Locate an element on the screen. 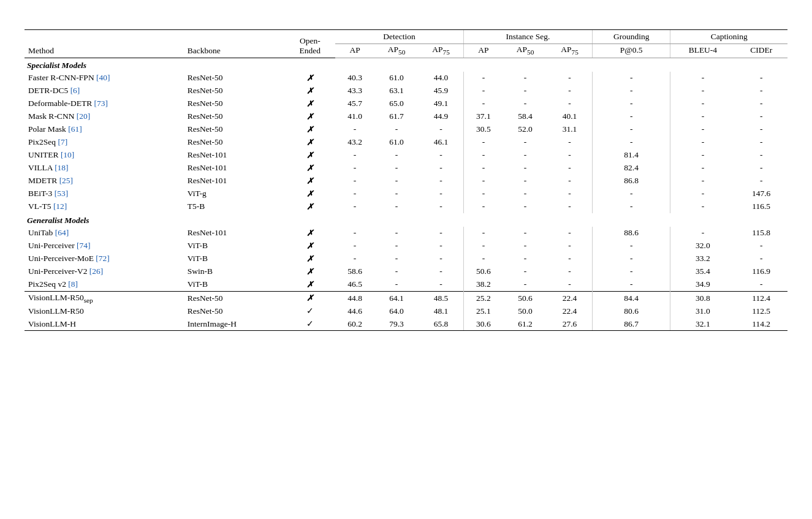 This screenshot has height=519, width=812. cell-method: Pix2Seq [7] is located at coordinates (104, 142).